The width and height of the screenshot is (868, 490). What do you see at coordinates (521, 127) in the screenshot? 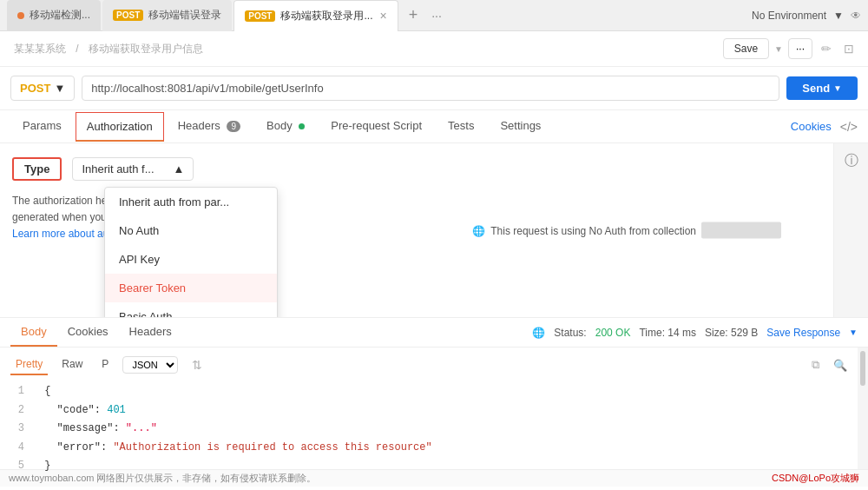
I see `tab-settings: Settings` at bounding box center [521, 127].